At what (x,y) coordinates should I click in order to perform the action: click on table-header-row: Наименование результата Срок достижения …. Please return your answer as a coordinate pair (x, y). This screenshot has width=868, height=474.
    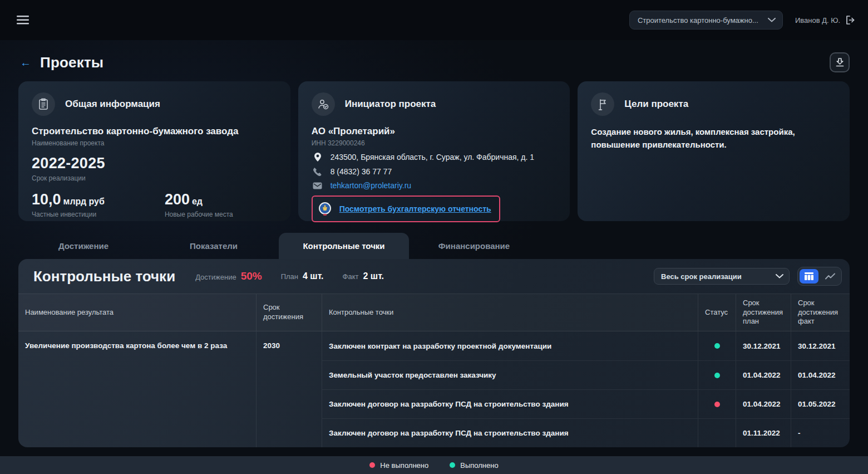
    Looking at the image, I should click on (434, 312).